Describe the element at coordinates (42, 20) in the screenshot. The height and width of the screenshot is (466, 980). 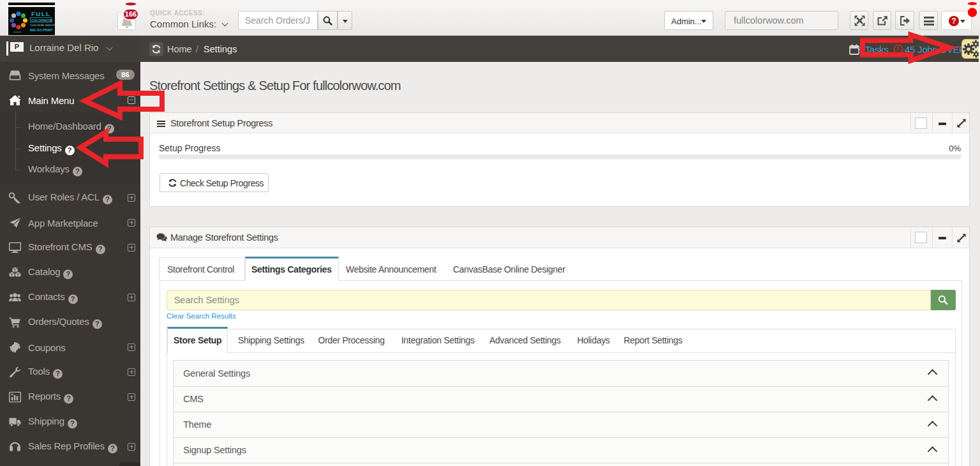
I see `svg-text: COLORWOW` at that location.